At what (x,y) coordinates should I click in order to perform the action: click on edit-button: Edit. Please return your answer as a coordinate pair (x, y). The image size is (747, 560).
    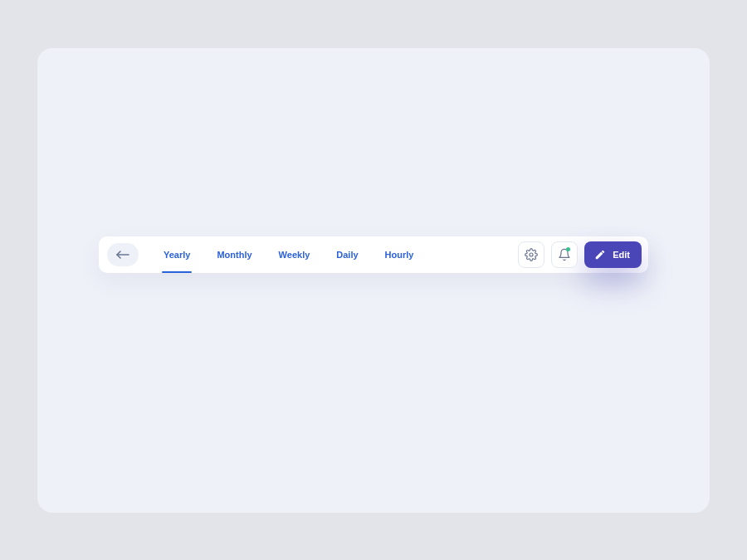
    Looking at the image, I should click on (613, 255).